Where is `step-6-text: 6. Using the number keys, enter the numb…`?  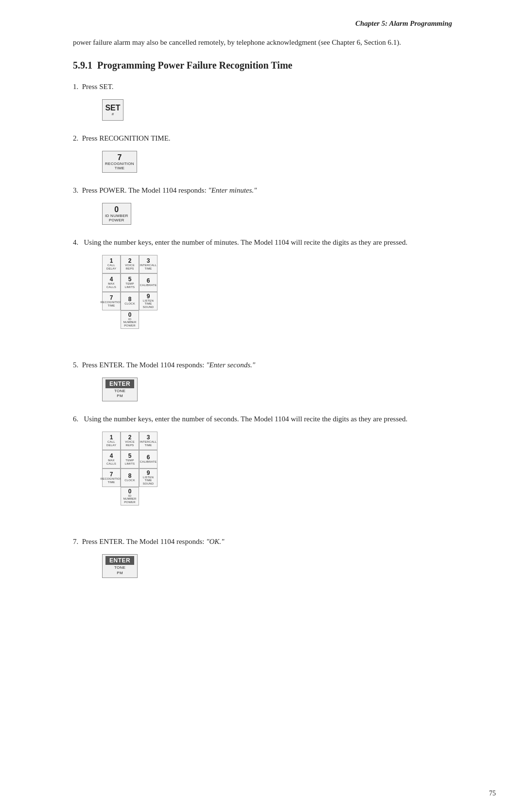 step-6-text: 6. Using the number keys, enter the numb… is located at coordinates (262, 419).